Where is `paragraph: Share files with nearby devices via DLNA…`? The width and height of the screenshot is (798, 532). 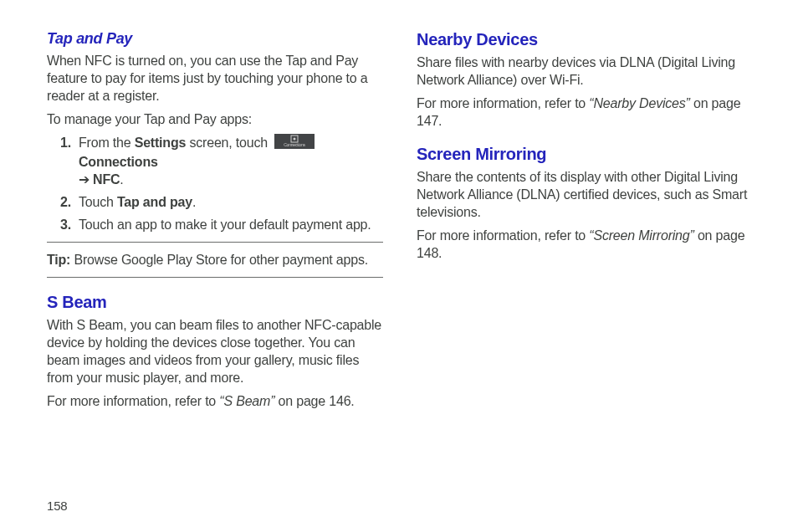
paragraph: Share files with nearby devices via DLNA… is located at coordinates (585, 71).